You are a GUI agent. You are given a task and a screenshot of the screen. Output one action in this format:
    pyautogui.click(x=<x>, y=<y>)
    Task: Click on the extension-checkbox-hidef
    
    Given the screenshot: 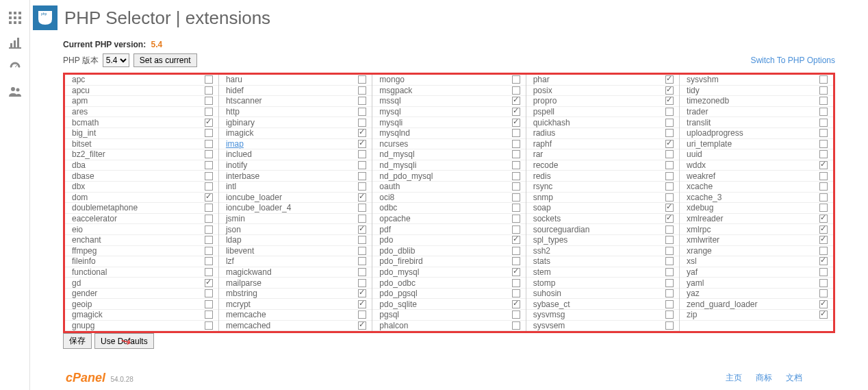 What is the action you would take?
    pyautogui.click(x=362, y=90)
    